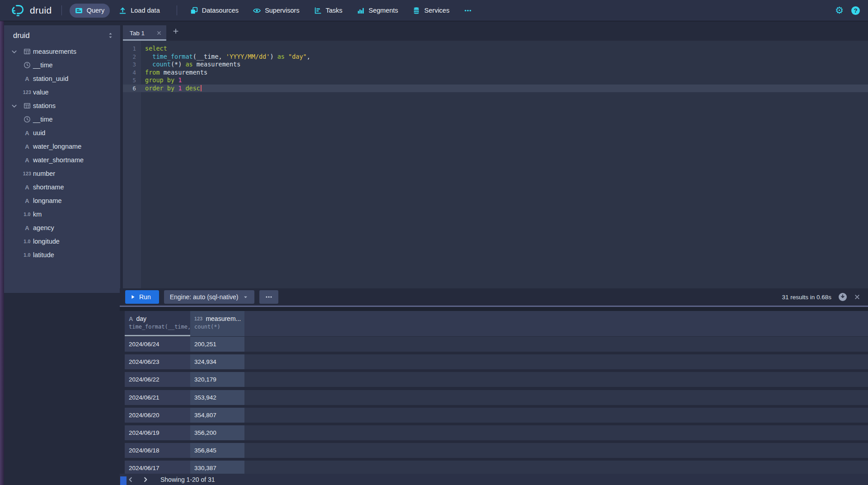 The image size is (868, 485). I want to click on nav-item-more, so click(468, 11).